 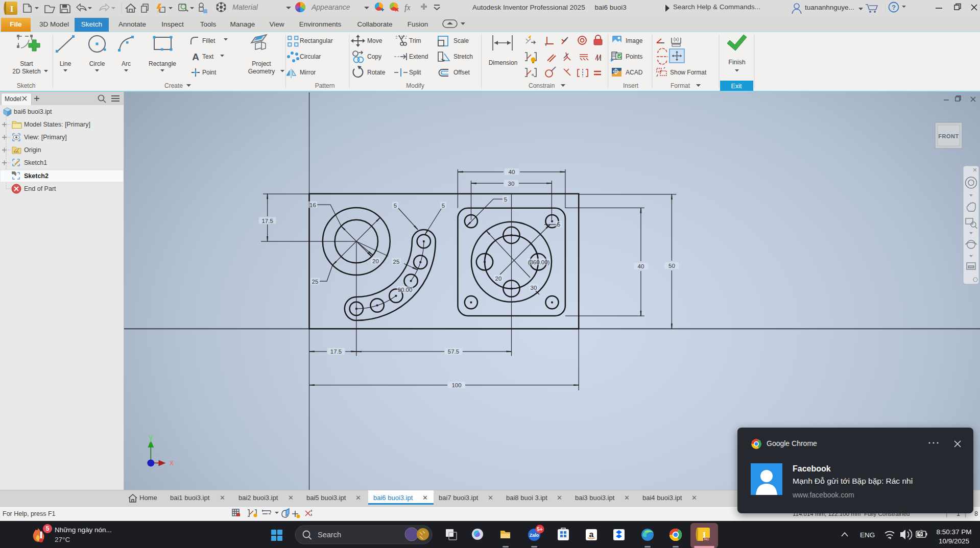 What do you see at coordinates (954, 532) in the screenshot?
I see `svg-text: 8:50:37 PM` at bounding box center [954, 532].